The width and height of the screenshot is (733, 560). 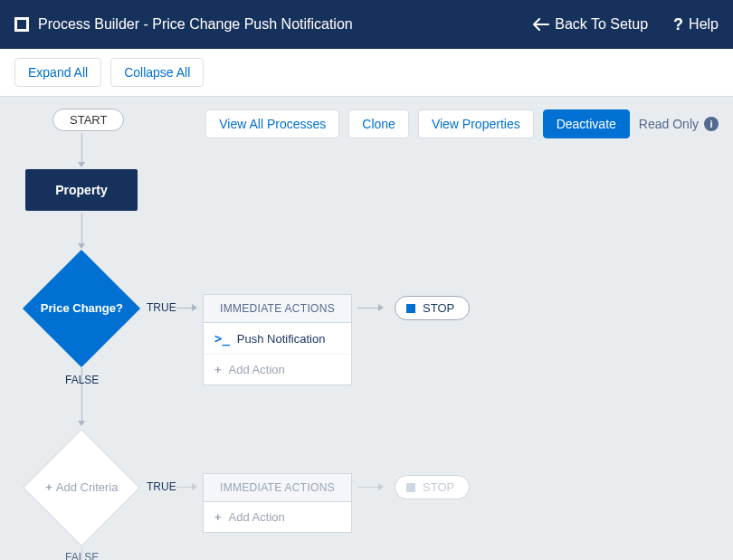 What do you see at coordinates (696, 25) in the screenshot?
I see `help-link: ? Help` at bounding box center [696, 25].